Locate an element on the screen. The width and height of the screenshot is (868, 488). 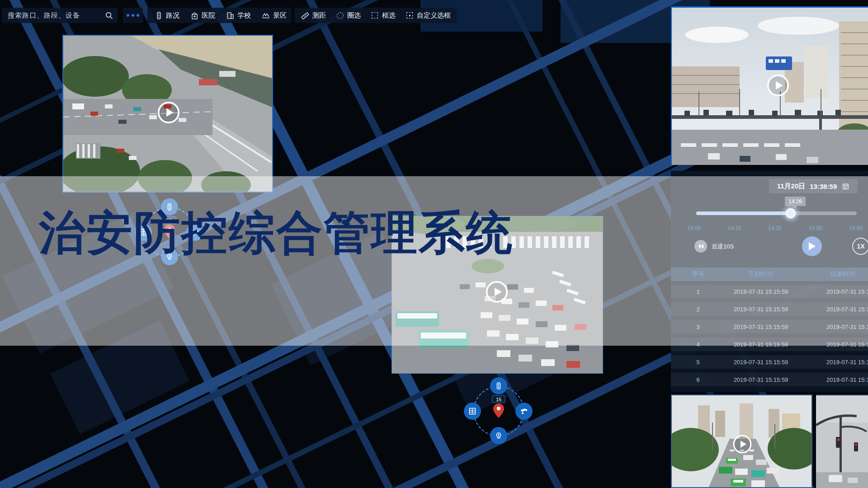
playback-panel: 11月20日 13:38:59 14:26 14:0014:1014:2014:… is located at coordinates (769, 282).